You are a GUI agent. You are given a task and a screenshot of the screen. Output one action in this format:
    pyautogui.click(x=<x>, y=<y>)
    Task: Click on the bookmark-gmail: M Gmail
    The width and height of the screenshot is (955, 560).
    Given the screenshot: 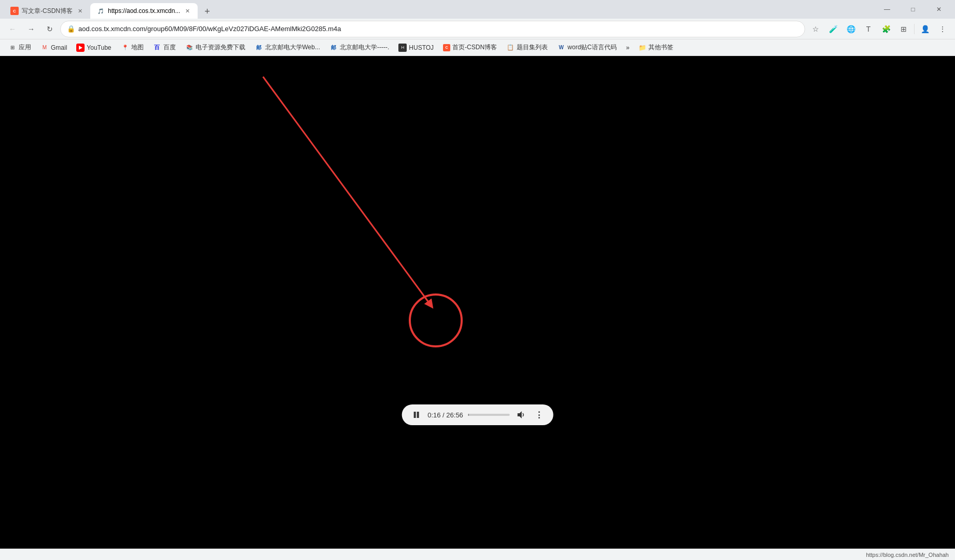 What is the action you would take?
    pyautogui.click(x=54, y=48)
    